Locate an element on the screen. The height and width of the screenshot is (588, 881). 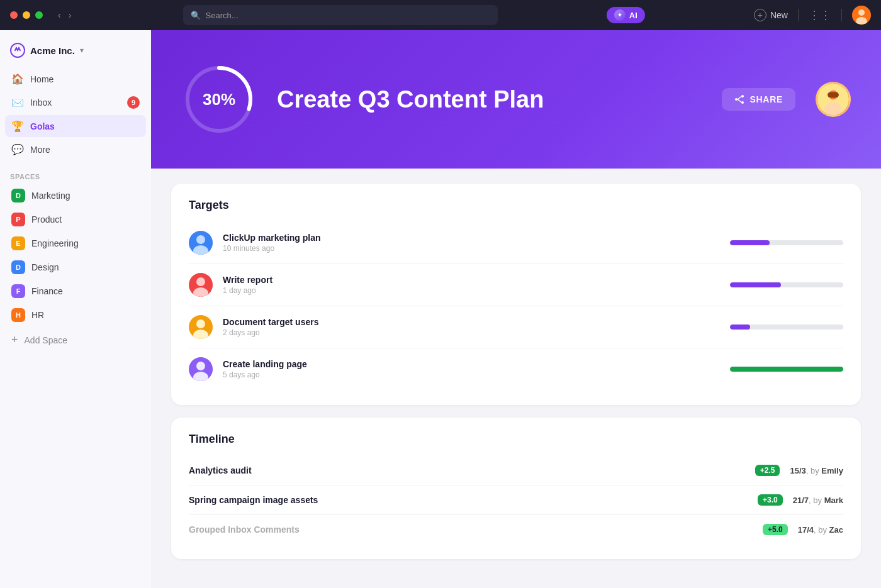
timeline-date-3: 17/4 is located at coordinates (805, 530).